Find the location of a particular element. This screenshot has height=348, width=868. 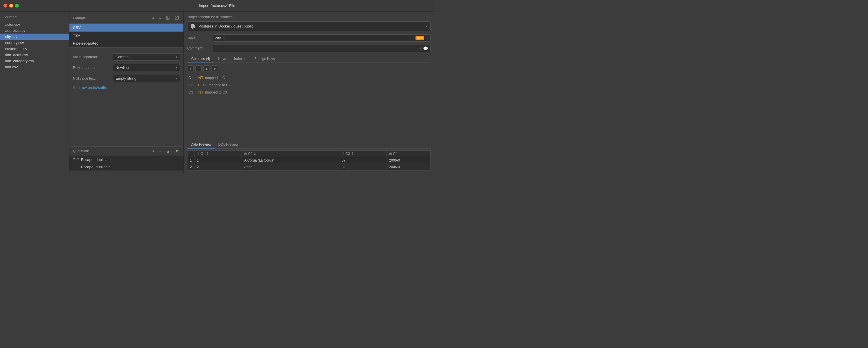

quotation-header: Quotation: + − ▲ ▼ is located at coordinates (126, 151).